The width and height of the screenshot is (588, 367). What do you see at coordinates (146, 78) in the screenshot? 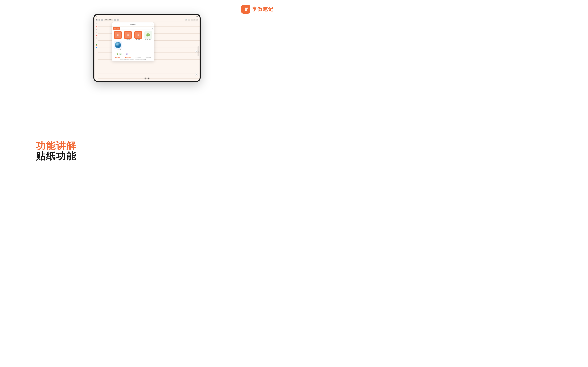
I see `nav-left-arrow: ◀` at bounding box center [146, 78].